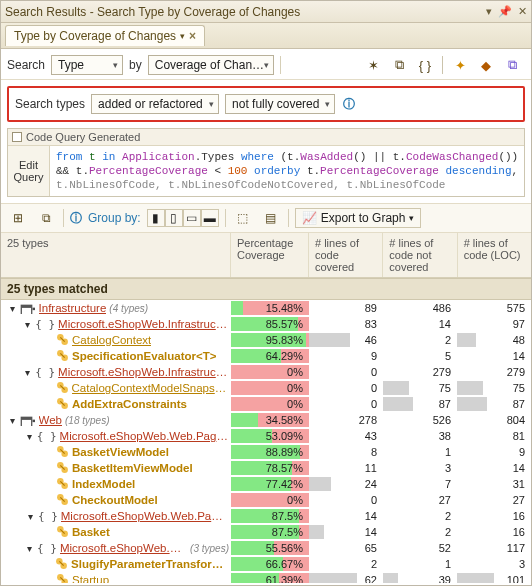  Describe the element at coordinates (270, 356) in the screenshot. I see `cell-pct: 64.29%` at that location.